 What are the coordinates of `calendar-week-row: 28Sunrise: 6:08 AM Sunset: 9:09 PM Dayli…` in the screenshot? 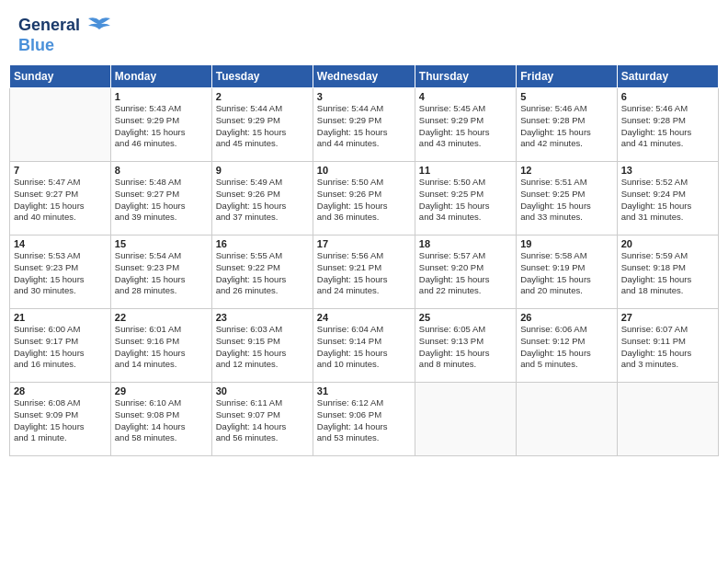 It's located at (364, 419).